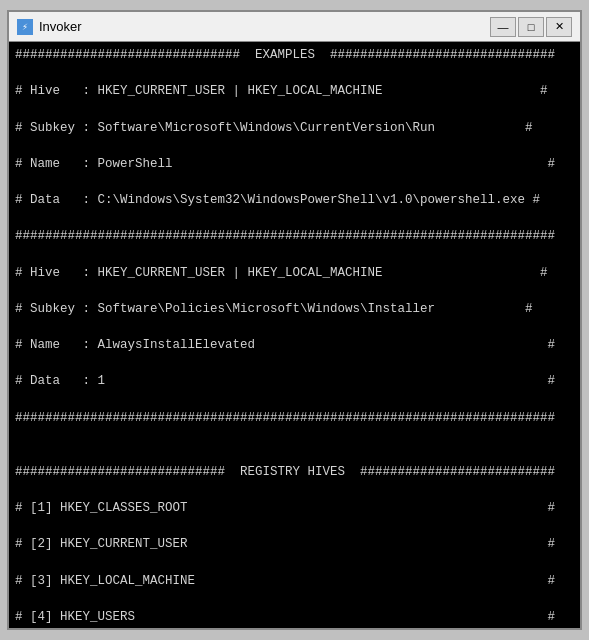 Image resolution: width=589 pixels, height=640 pixels. Describe the element at coordinates (294, 617) in the screenshot. I see `terminal-line: # [4] HKEY_USERS #` at that location.